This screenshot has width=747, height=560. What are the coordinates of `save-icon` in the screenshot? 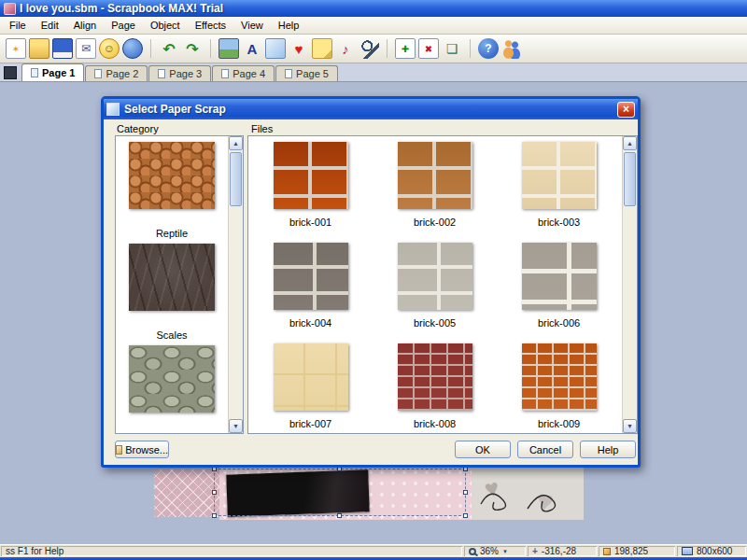 It's located at (63, 49).